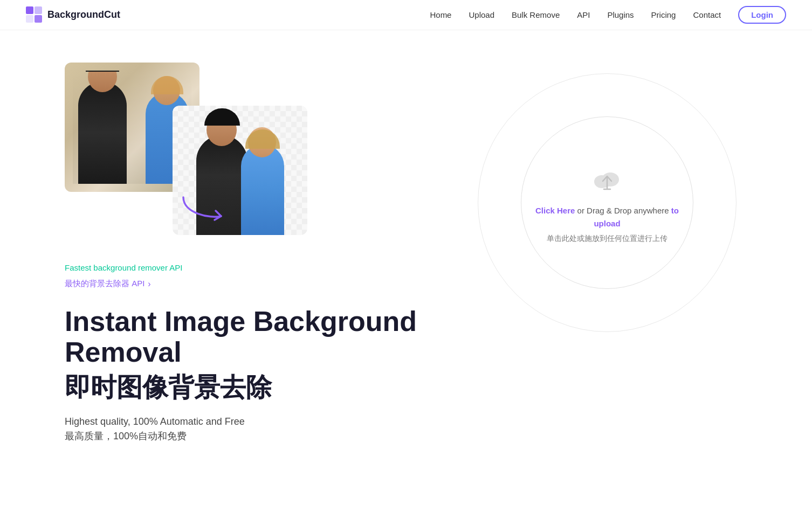  What do you see at coordinates (536, 15) in the screenshot?
I see `nav-bulk-remove: Bulk Remove` at bounding box center [536, 15].